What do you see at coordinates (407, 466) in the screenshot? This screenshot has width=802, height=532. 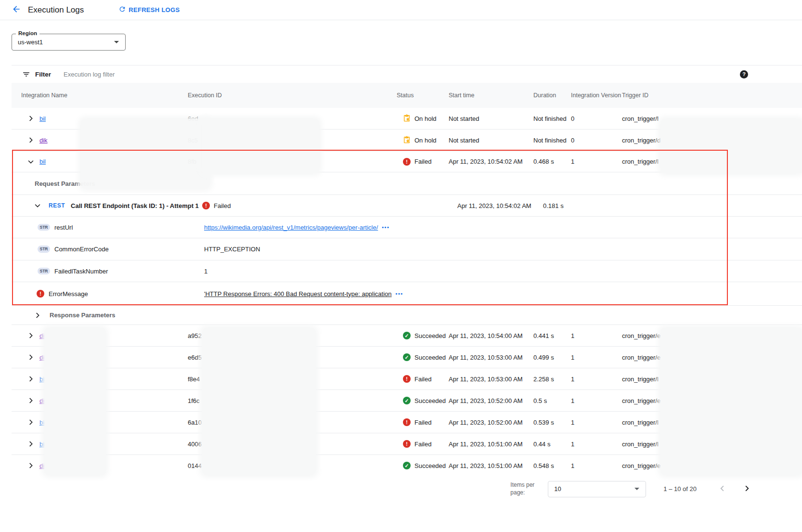 I see `table-row: di 0144 ✓Succeeded Apr 11, 2023, 10:51:0…` at bounding box center [407, 466].